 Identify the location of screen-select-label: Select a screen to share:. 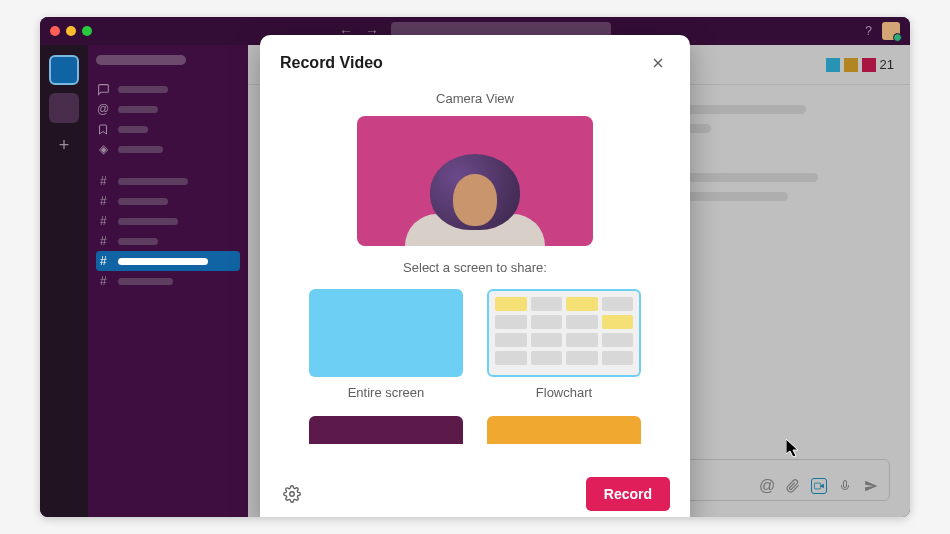
(475, 268).